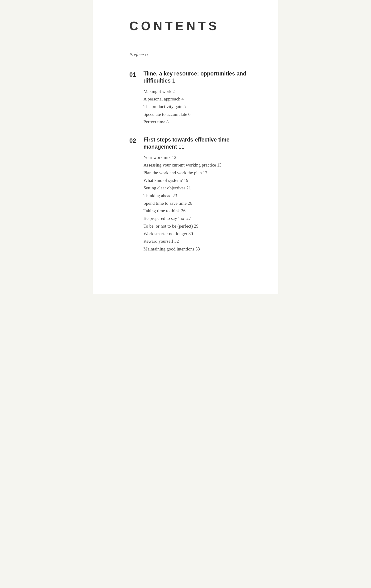  Describe the element at coordinates (200, 165) in the screenshot. I see `list-item: Assessing your current working practice …` at that location.